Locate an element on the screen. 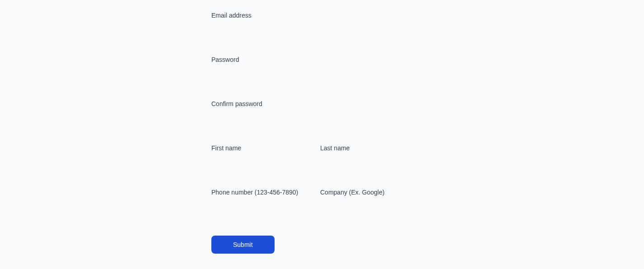 This screenshot has width=644, height=269. password-group: Password is located at coordinates (315, 70).